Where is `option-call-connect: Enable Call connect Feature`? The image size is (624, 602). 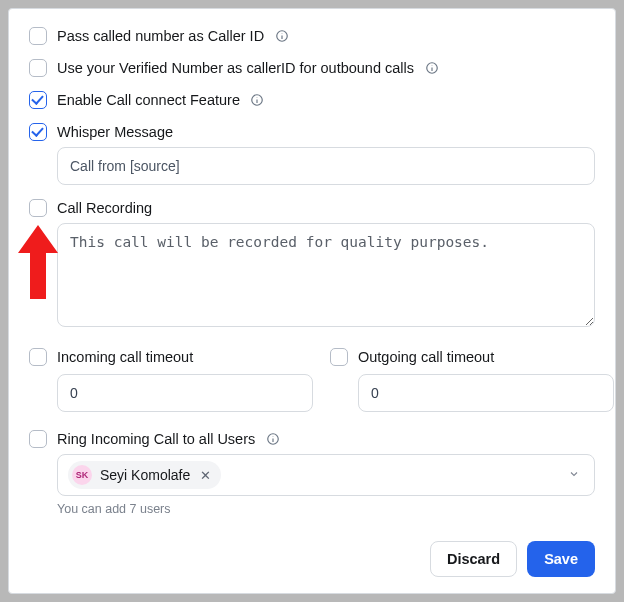 option-call-connect: Enable Call connect Feature is located at coordinates (312, 100).